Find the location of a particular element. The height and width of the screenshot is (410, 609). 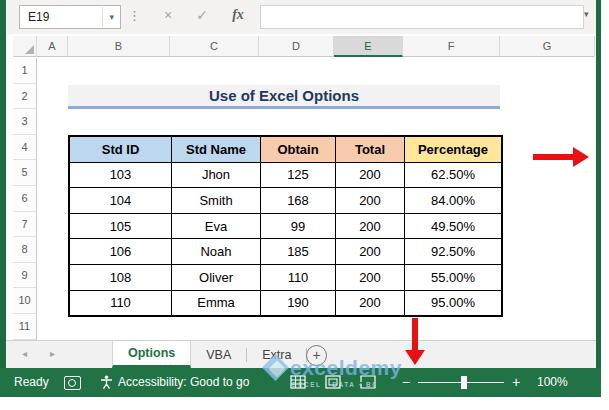

column-header-b: B is located at coordinates (119, 46).